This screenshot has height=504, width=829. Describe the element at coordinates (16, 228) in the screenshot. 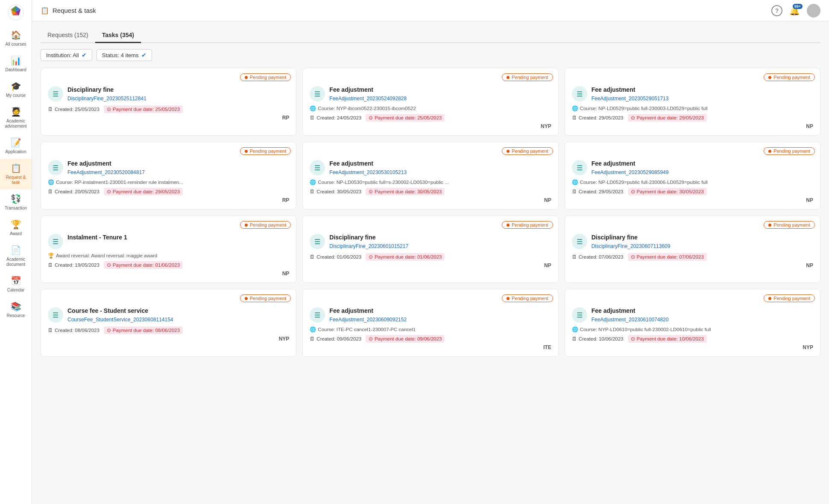

I see `sidebar-item-award: 🏆 Award` at that location.